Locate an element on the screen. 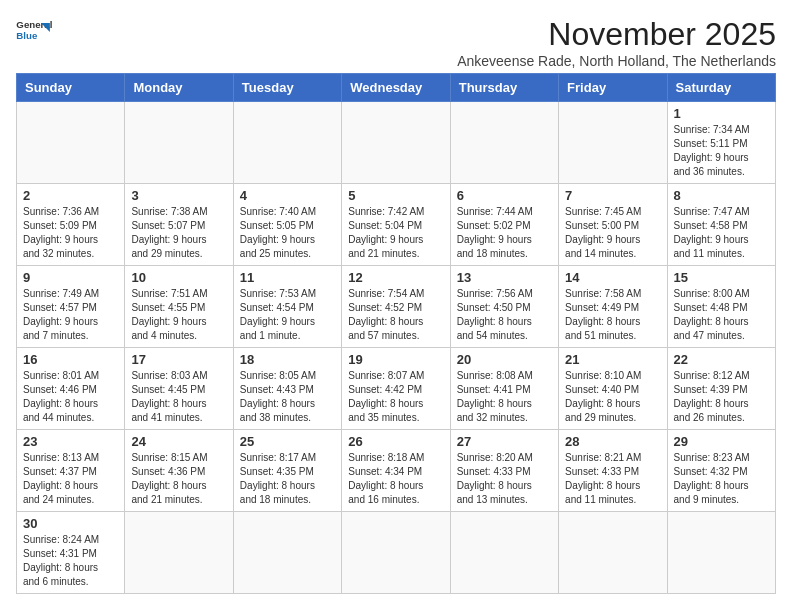  day-number: 14 is located at coordinates (612, 278).